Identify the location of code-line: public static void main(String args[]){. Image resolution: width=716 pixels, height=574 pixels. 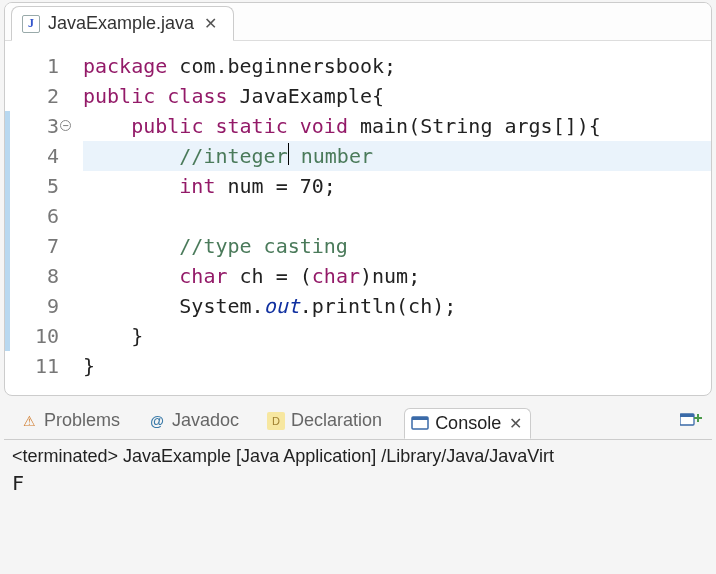
(397, 126).